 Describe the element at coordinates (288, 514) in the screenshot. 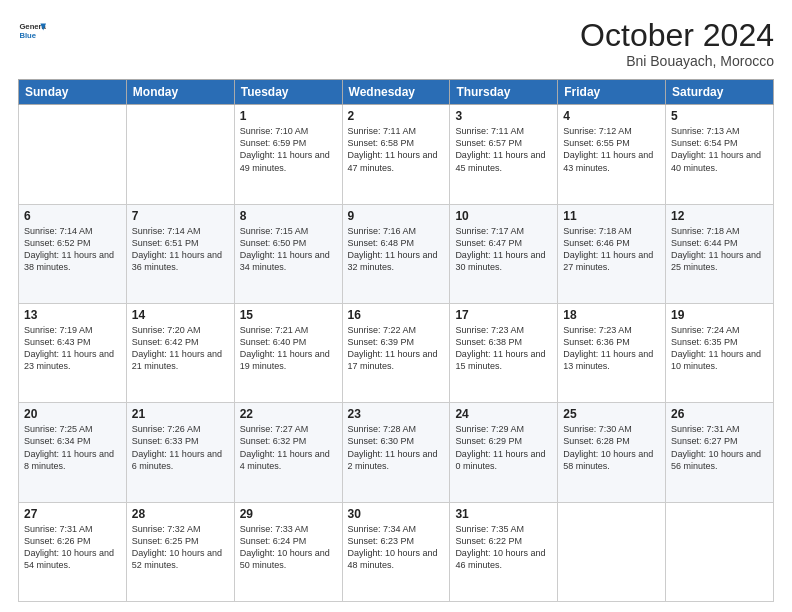

I see `date-number: 29` at that location.